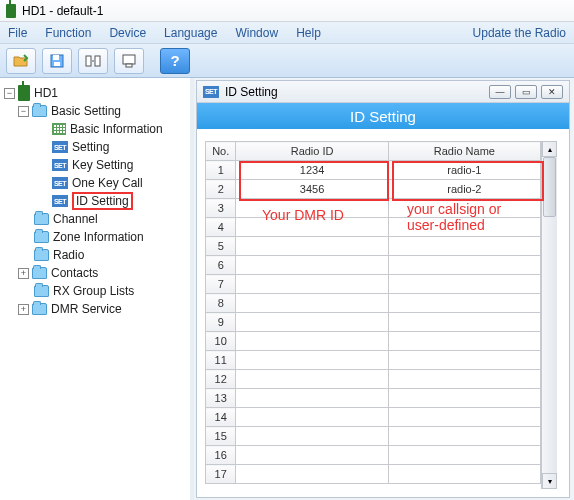  Describe the element at coordinates (550, 187) in the screenshot. I see `scroll-thumb` at that location.